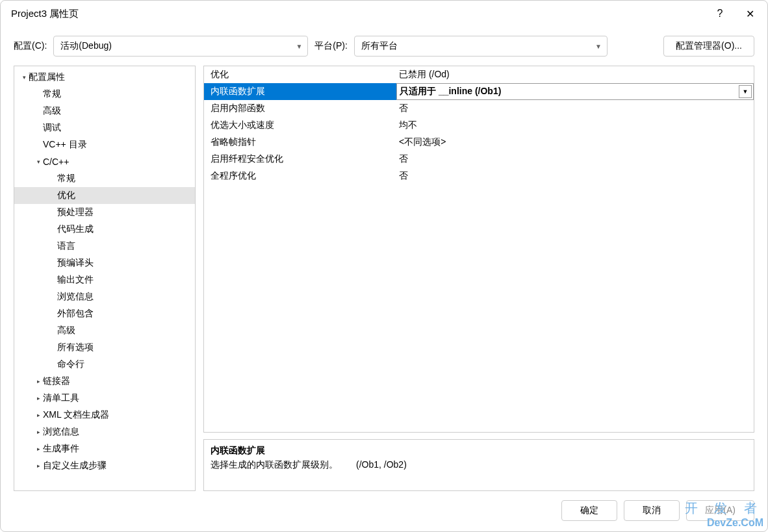 Image resolution: width=768 pixels, height=532 pixels. What do you see at coordinates (479, 125) in the screenshot?
I see `property-row: 优选大小或速度均不` at bounding box center [479, 125].